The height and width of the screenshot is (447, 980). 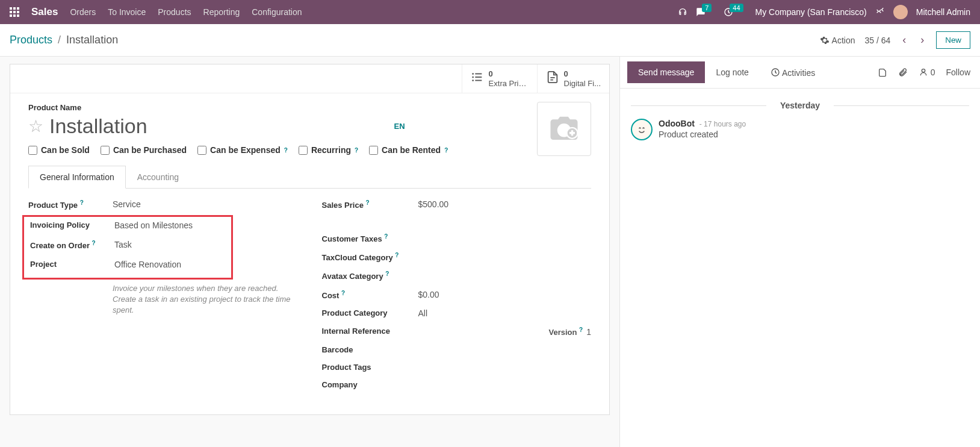 What do you see at coordinates (683, 12) in the screenshot?
I see `support-icon` at bounding box center [683, 12].